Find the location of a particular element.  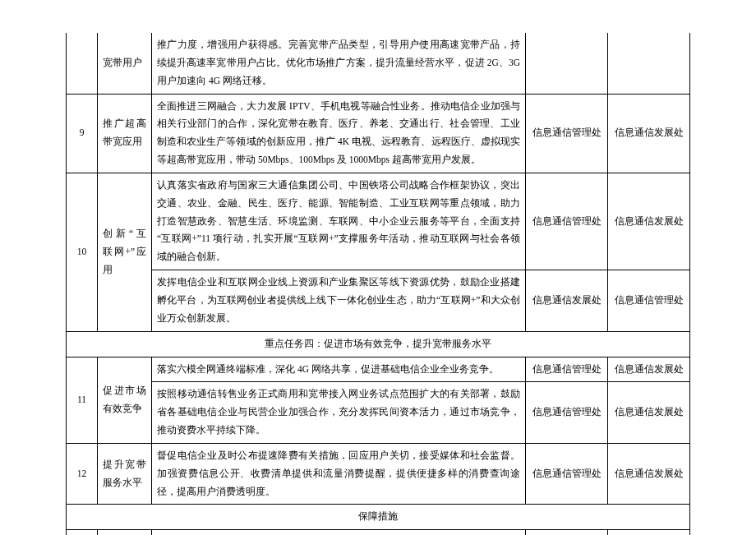

cell-num: 13 is located at coordinates (82, 533).